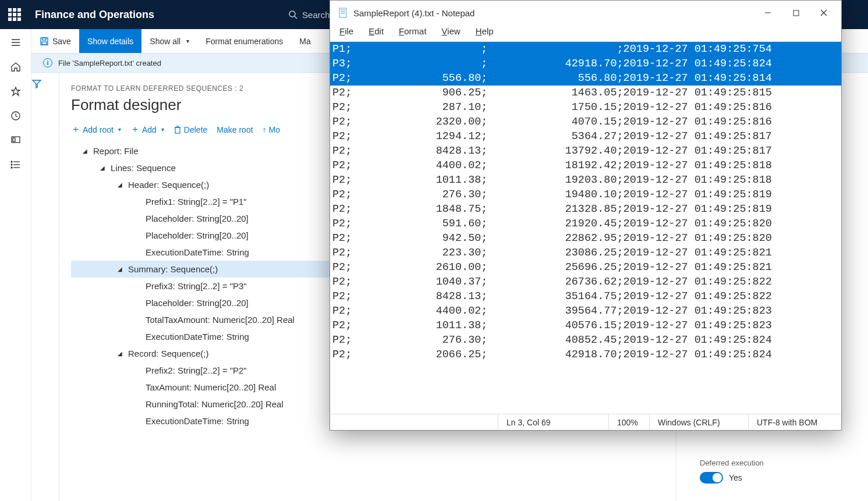 This screenshot has width=868, height=501. I want to click on move-button: ↑Mo, so click(271, 130).